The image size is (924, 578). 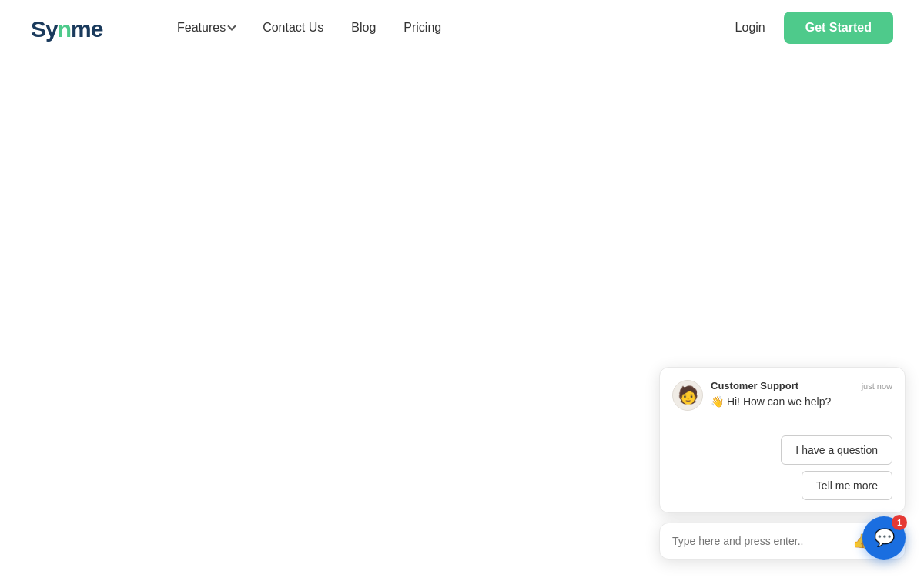 What do you see at coordinates (884, 538) in the screenshot?
I see `chat-fab-button: 💬 1` at bounding box center [884, 538].